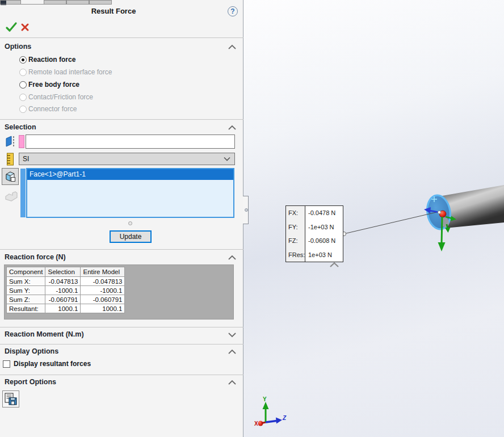 The image size is (504, 437). I want to click on options-group-header: Options, so click(121, 48).